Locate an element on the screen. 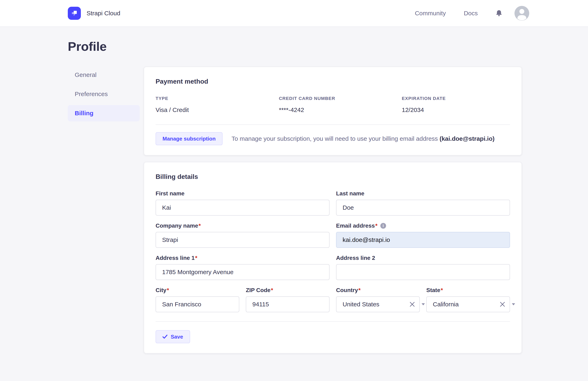  save-button: Save is located at coordinates (173, 337).